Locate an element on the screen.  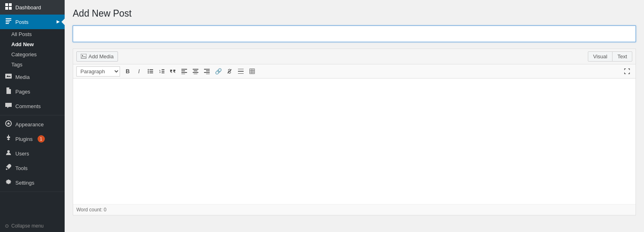
unlink-button is located at coordinates (229, 71).